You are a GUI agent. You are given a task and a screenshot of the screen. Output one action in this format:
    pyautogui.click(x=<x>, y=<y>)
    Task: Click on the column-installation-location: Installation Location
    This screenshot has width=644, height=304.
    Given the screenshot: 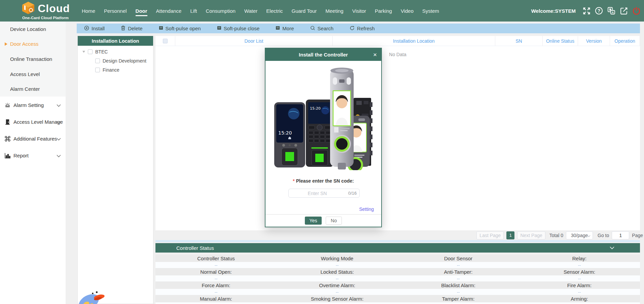 What is the action you would take?
    pyautogui.click(x=414, y=41)
    